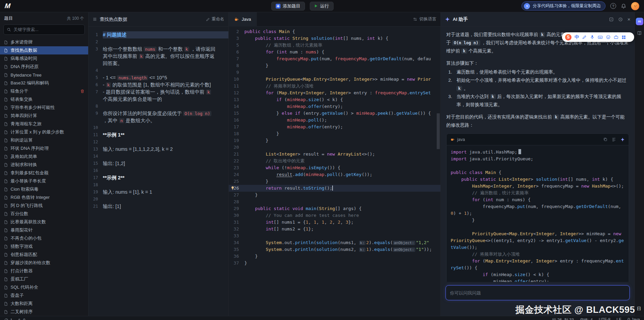  What do you see at coordinates (335, 215) in the screenshot?
I see `editor-line: 30 // You can add more test cases here` at bounding box center [335, 215].